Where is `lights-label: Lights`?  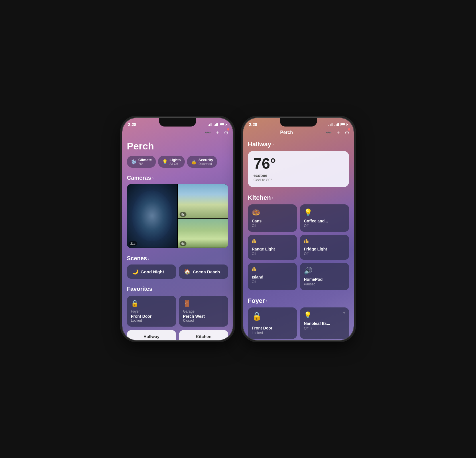 lights-label: Lights is located at coordinates (175, 160).